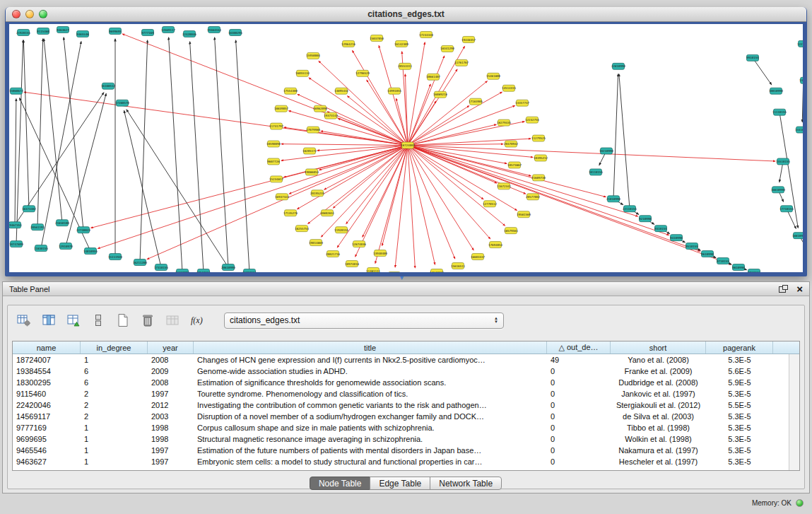  Describe the element at coordinates (281, 109) in the screenshot. I see `graph-node: 18839057` at that location.